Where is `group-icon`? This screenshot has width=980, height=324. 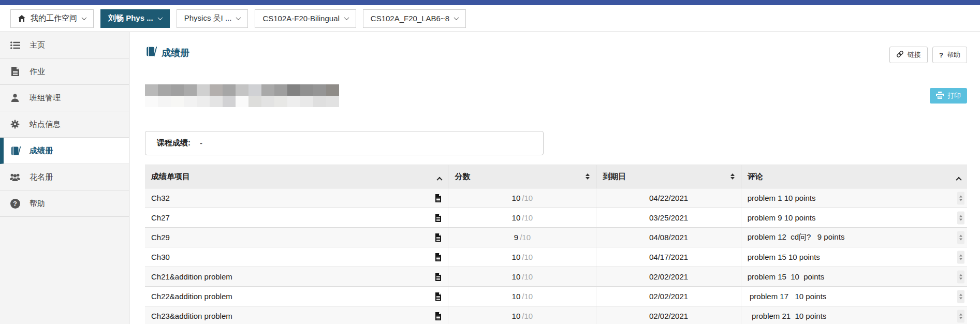
group-icon is located at coordinates (15, 177).